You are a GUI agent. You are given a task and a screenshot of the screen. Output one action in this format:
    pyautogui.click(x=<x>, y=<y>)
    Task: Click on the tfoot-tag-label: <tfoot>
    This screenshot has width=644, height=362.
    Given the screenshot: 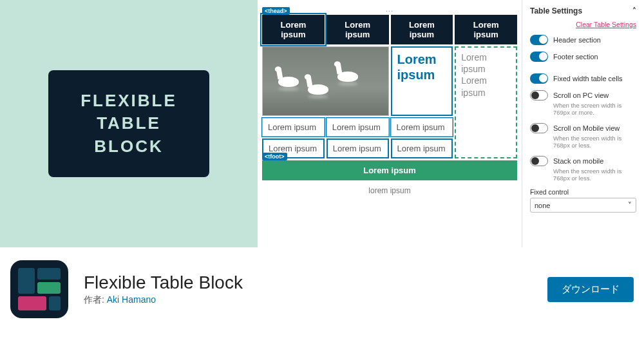 What is the action you would take?
    pyautogui.click(x=274, y=157)
    